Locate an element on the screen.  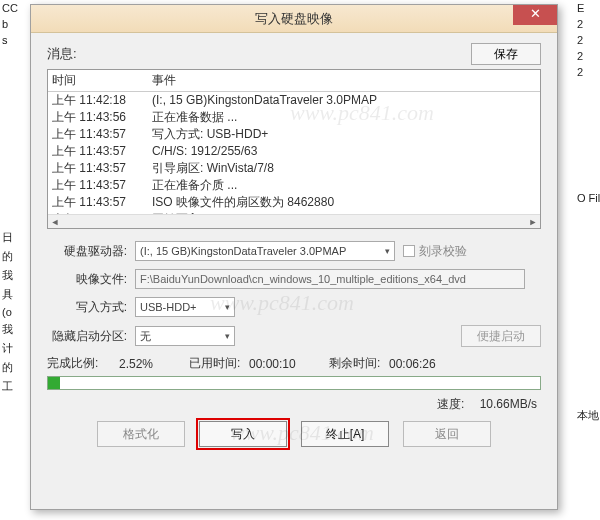
abort-button: 终止[A] is located at coordinates (345, 434).